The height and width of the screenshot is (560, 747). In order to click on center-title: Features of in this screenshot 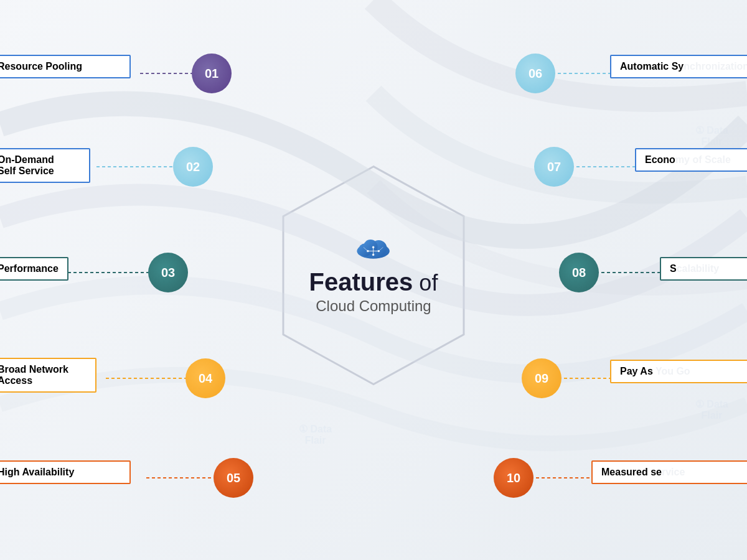, I will do `click(374, 282)`.